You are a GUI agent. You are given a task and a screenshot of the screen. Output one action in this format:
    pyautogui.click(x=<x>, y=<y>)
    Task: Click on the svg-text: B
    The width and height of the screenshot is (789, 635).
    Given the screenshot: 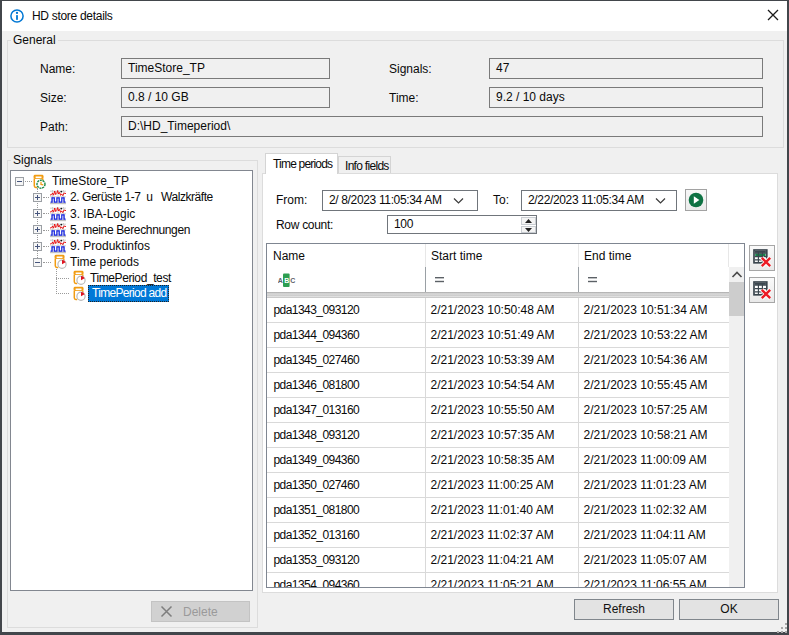 What is the action you would take?
    pyautogui.click(x=286, y=280)
    